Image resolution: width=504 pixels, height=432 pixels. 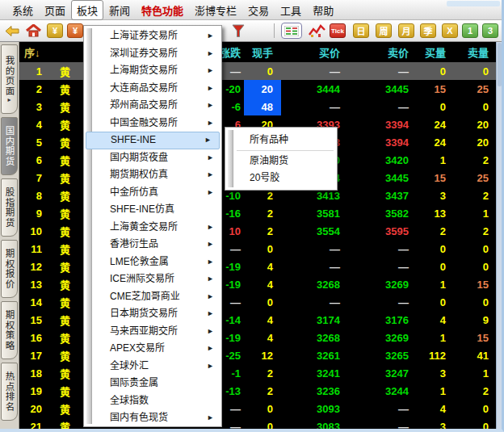 What do you see at coordinates (338, 31) in the screenshot?
I see `tick-chart-icon: Tick` at bounding box center [338, 31].